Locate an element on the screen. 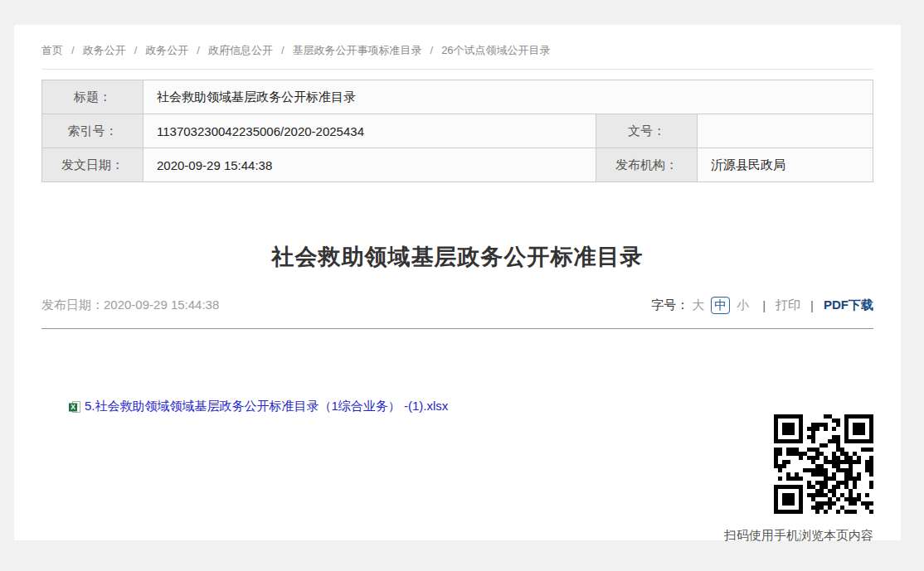 This screenshot has width=924, height=571. issue-date-label: 发文日期： is located at coordinates (93, 166).